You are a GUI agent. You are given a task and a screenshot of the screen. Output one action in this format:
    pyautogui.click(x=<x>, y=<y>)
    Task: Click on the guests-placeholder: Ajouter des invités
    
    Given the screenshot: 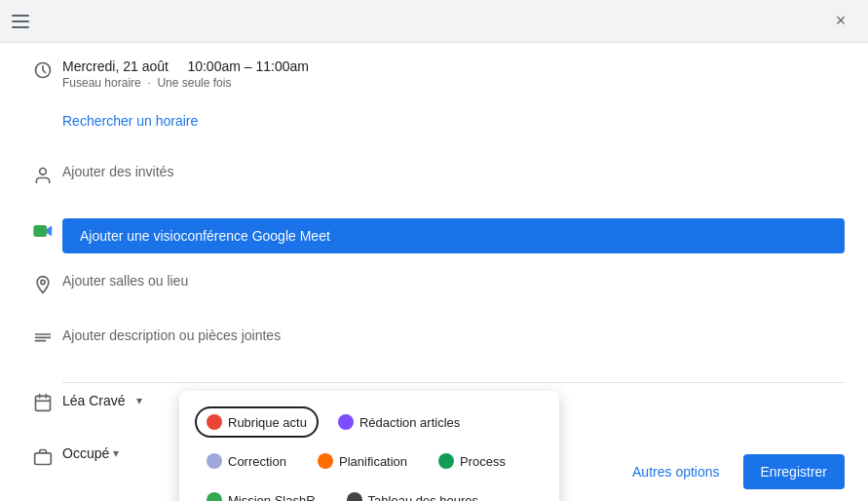 What is the action you would take?
    pyautogui.click(x=454, y=172)
    